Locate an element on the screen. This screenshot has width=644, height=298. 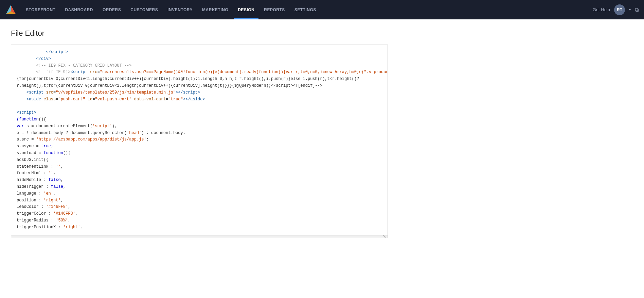
get-help-link: Get Help is located at coordinates (601, 10).